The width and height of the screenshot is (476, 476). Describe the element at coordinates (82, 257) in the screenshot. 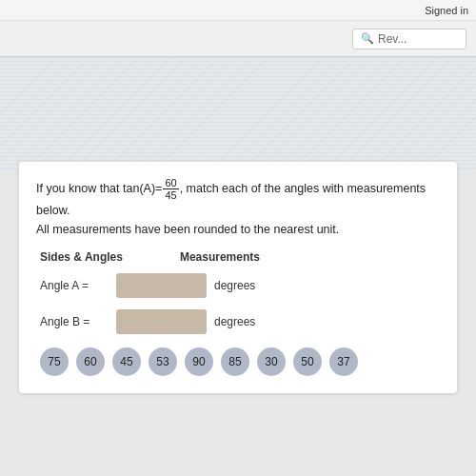

I see `col-sides-angles: Sides & Angles` at that location.